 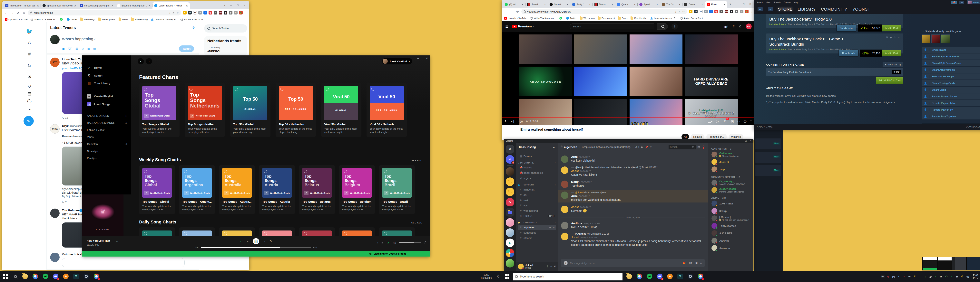 What do you see at coordinates (742, 11) in the screenshot?
I see `extension-icon: ⚲` at bounding box center [742, 11].